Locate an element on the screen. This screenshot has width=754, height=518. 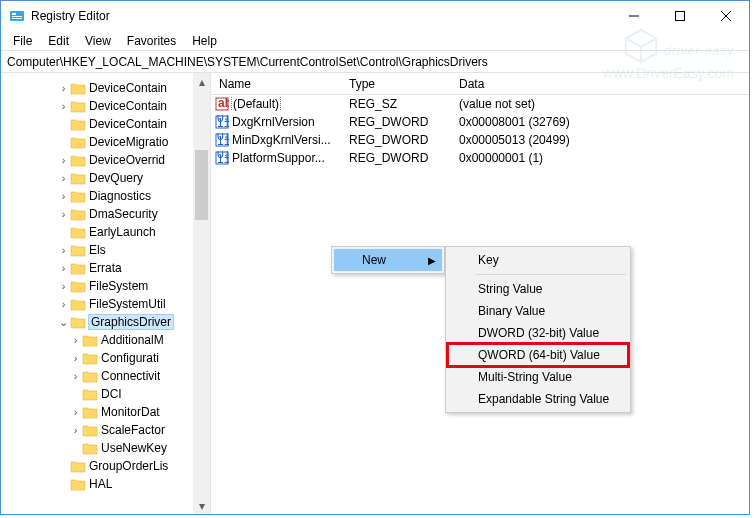
tree-label: Configurati is located at coordinates (130, 358).